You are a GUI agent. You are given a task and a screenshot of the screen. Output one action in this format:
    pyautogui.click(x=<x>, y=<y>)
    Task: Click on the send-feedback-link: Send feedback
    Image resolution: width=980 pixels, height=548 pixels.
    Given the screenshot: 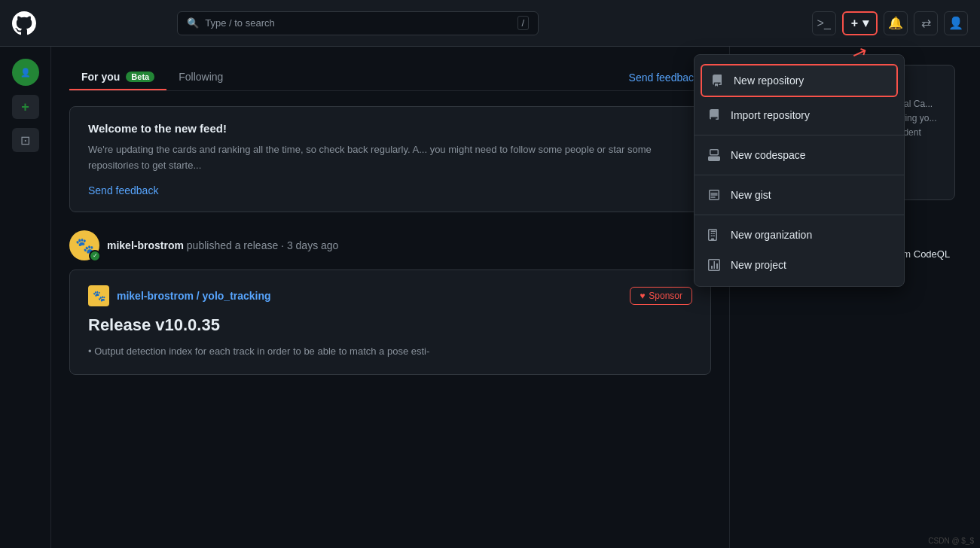 What is the action you would take?
    pyautogui.click(x=124, y=190)
    